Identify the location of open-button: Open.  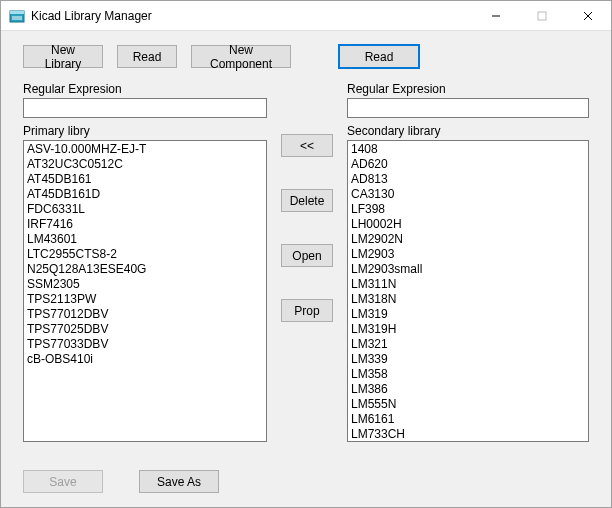
(307, 256).